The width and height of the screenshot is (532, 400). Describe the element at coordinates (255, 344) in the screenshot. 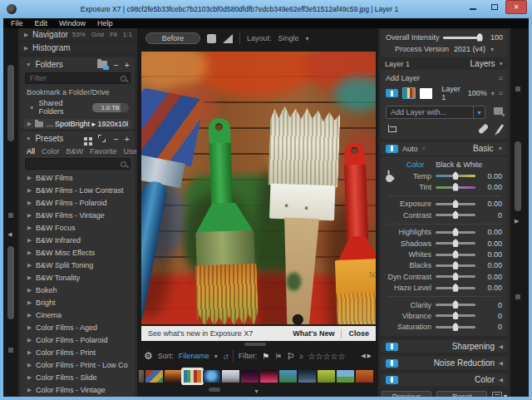

I see `filmstrip-drag-handle` at that location.